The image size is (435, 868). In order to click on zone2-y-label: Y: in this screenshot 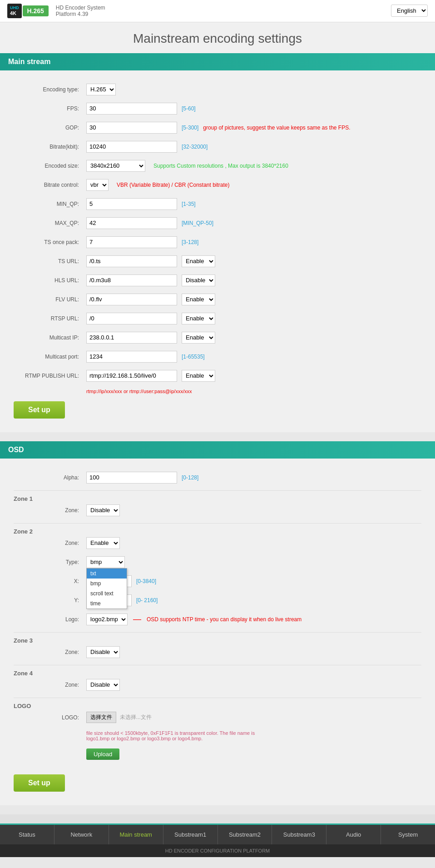, I will do `click(50, 600)`.